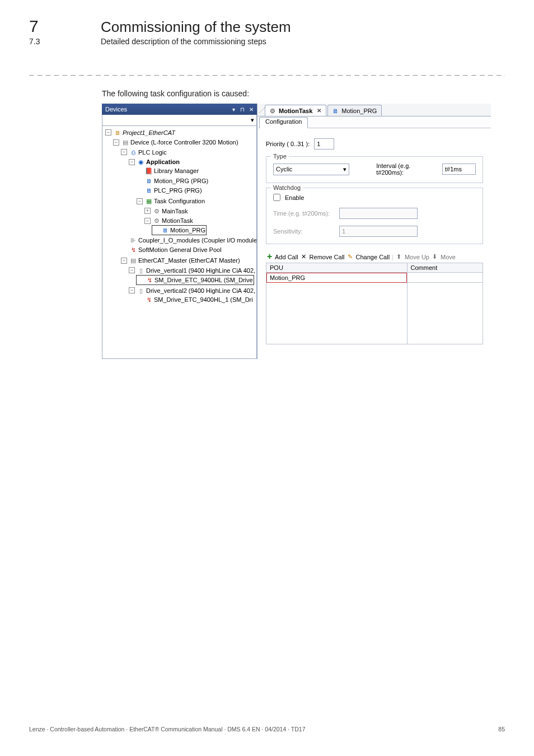 The height and width of the screenshot is (756, 534). Describe the element at coordinates (374, 256) in the screenshot. I see `call-toolbar: ✚ Add Call ✕ Remove Call ✎ Change Call |…` at that location.